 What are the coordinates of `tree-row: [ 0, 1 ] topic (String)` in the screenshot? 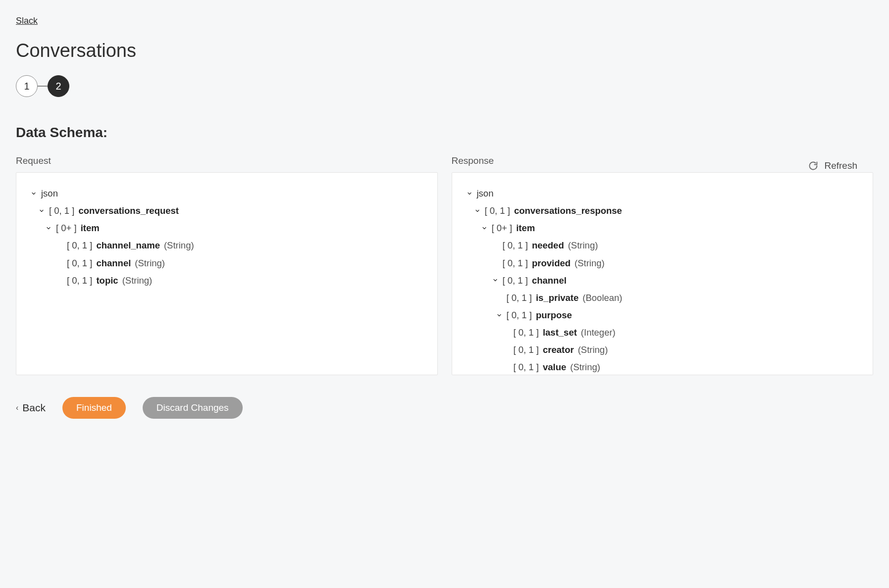 It's located at (229, 280).